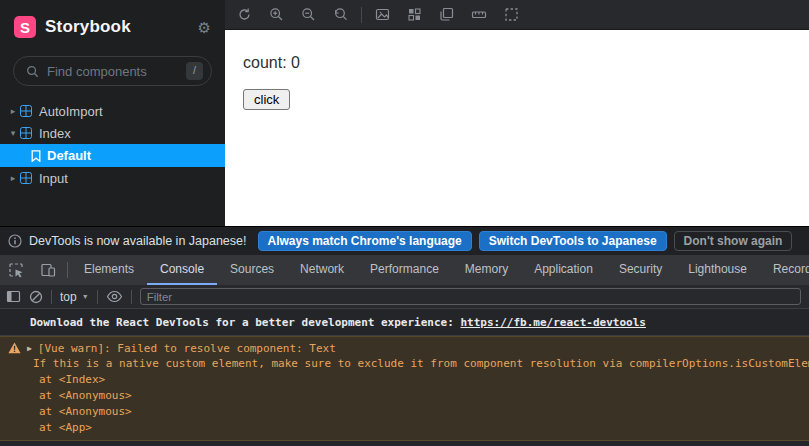 The image size is (809, 446). Describe the element at coordinates (446, 14) in the screenshot. I see `viewport-icon` at that location.